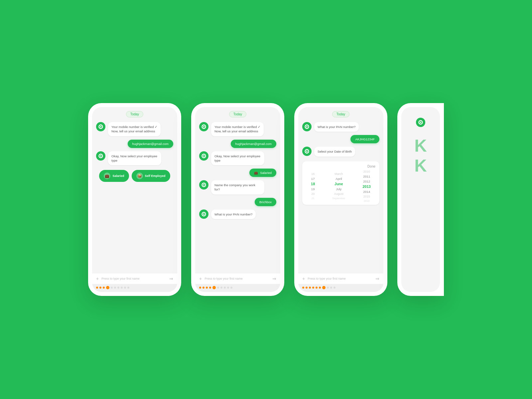 The width and height of the screenshot is (532, 399). Describe the element at coordinates (339, 184) in the screenshot. I see `month-june-selected: June` at that location.